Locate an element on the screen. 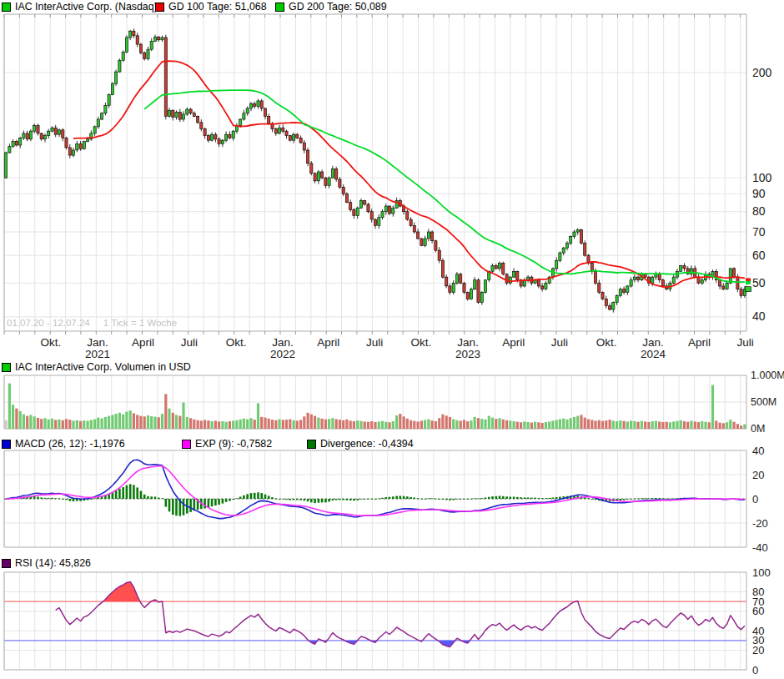 This screenshot has height=679, width=784. gd200-label: GD 200 Tage: 50,089 is located at coordinates (338, 7).